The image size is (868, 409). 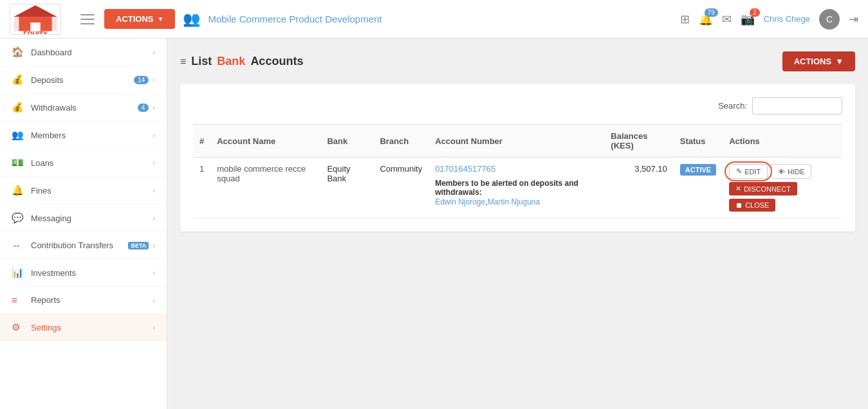 I want to click on account-number-text: 0170164517765, so click(x=465, y=168).